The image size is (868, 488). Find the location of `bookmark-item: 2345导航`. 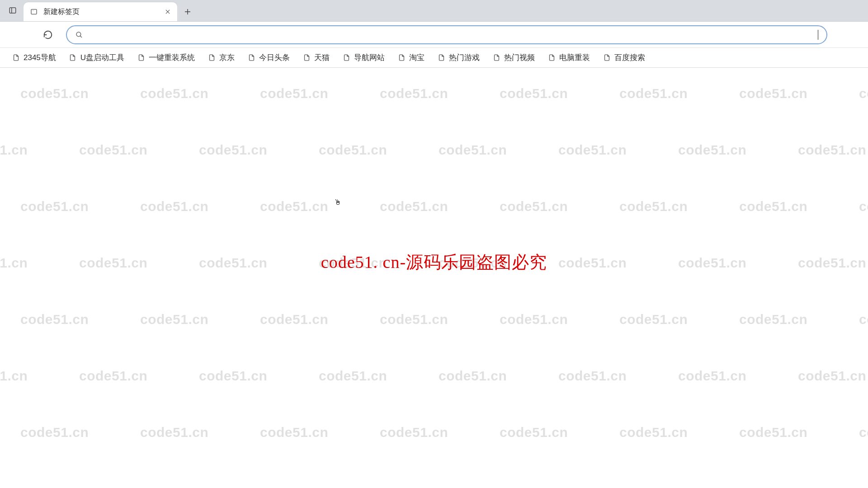

bookmark-item: 2345导航 is located at coordinates (34, 58).